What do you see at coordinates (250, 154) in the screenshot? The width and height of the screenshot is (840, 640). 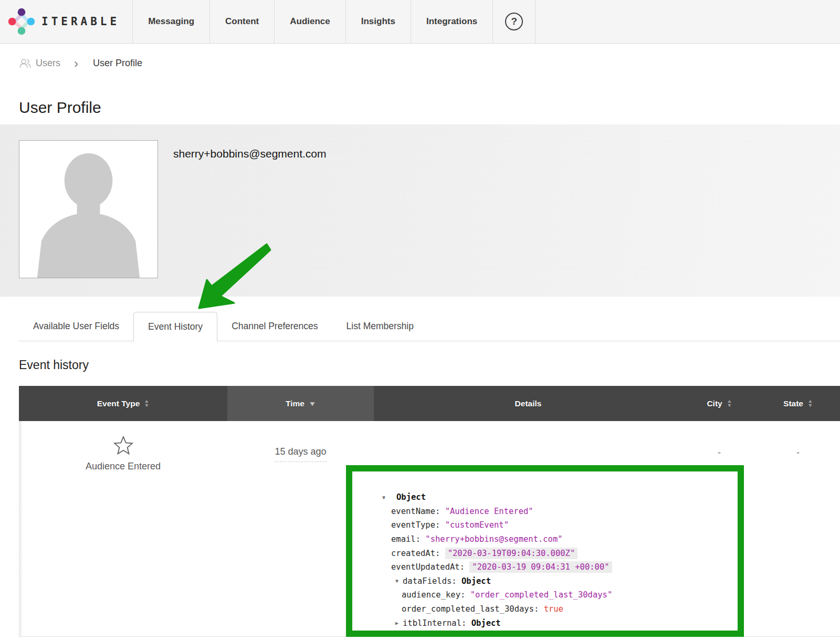 I see `profile-email: sherry+bobbins@segment.com` at bounding box center [250, 154].